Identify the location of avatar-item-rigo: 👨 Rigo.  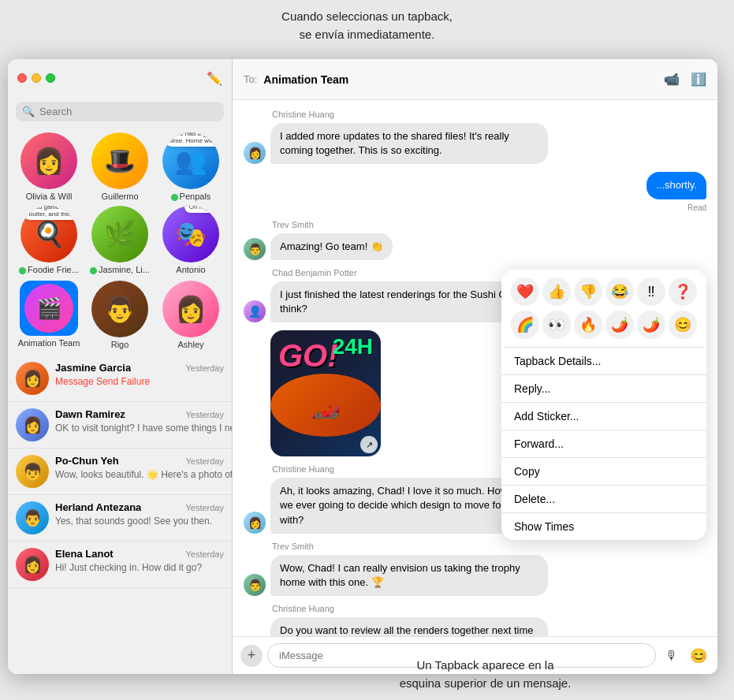
(120, 315).